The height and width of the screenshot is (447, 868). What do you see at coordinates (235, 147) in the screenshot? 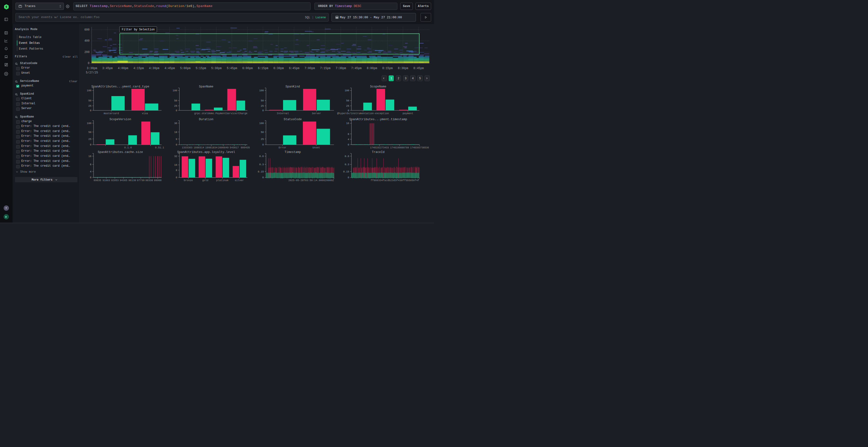
I see `svg-text: 543017` at bounding box center [235, 147].